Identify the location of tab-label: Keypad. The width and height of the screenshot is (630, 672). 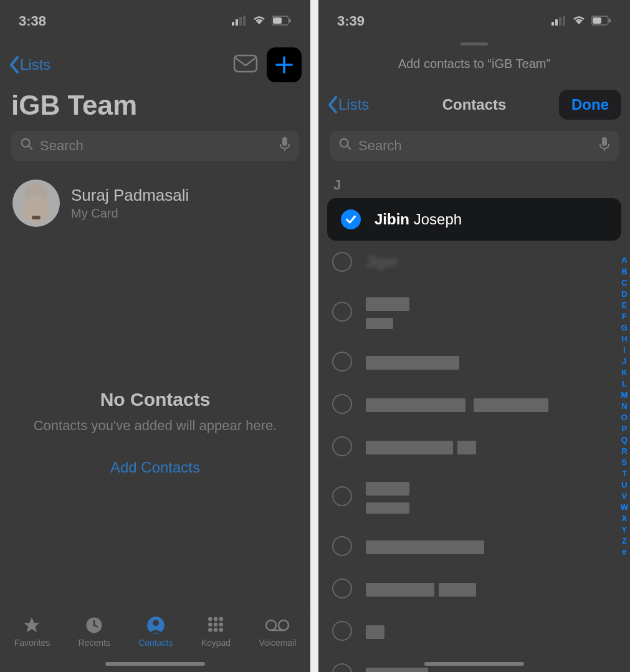
(216, 643).